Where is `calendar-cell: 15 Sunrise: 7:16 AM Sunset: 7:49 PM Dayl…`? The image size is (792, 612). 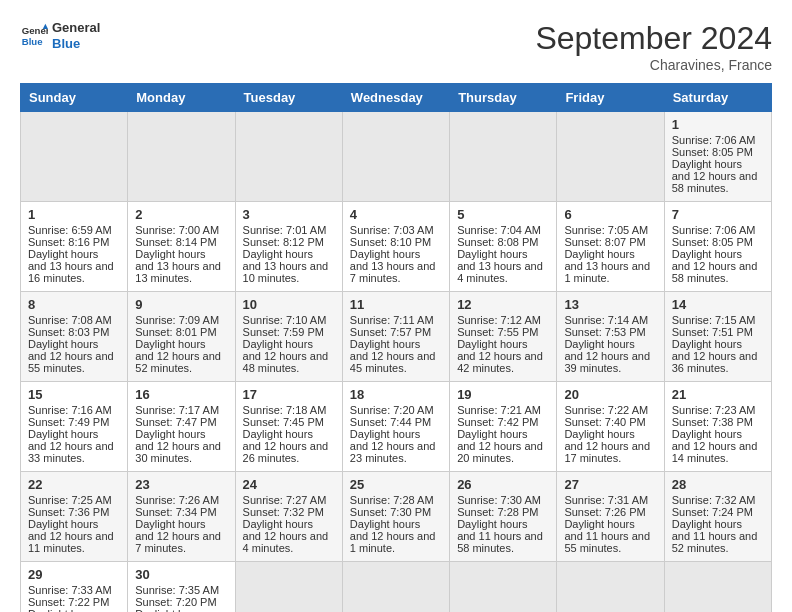
calendar-cell: 15 Sunrise: 7:16 AM Sunset: 7:49 PM Dayl… is located at coordinates (74, 427).